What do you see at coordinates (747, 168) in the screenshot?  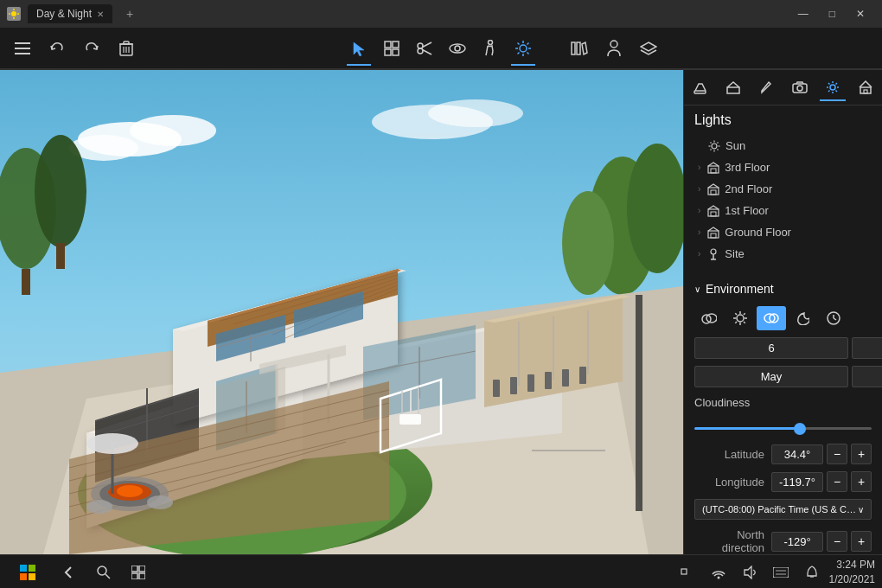 I see `3rd-floor-label: 3rd Floor` at bounding box center [747, 168].